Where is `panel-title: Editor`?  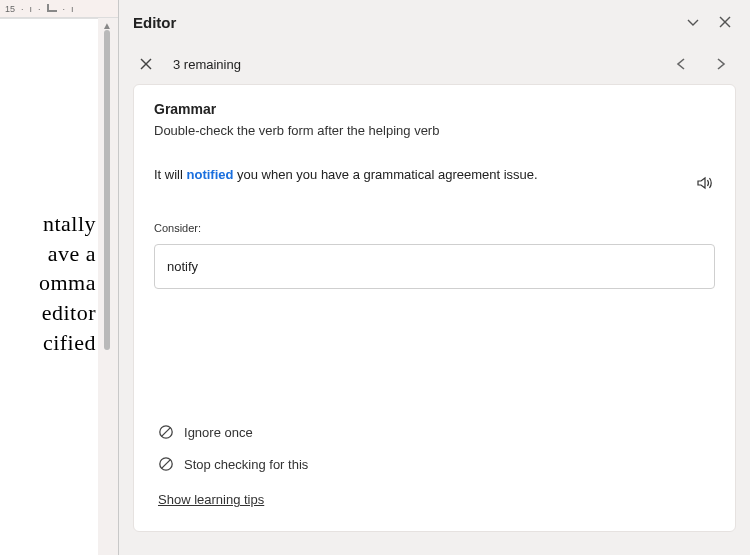 panel-title: Editor is located at coordinates (402, 22).